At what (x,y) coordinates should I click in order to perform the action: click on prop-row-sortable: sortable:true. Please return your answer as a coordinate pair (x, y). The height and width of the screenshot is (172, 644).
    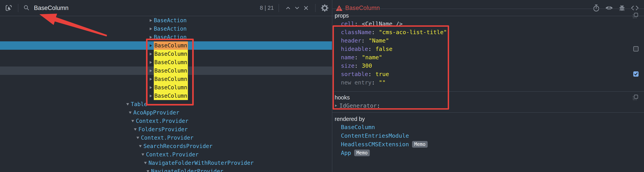
    Looking at the image, I should click on (488, 74).